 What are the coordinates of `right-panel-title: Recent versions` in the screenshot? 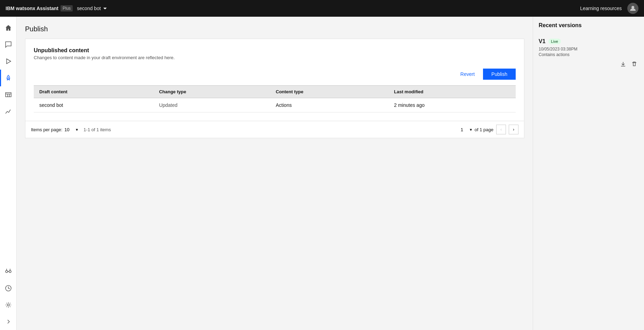 It's located at (588, 25).